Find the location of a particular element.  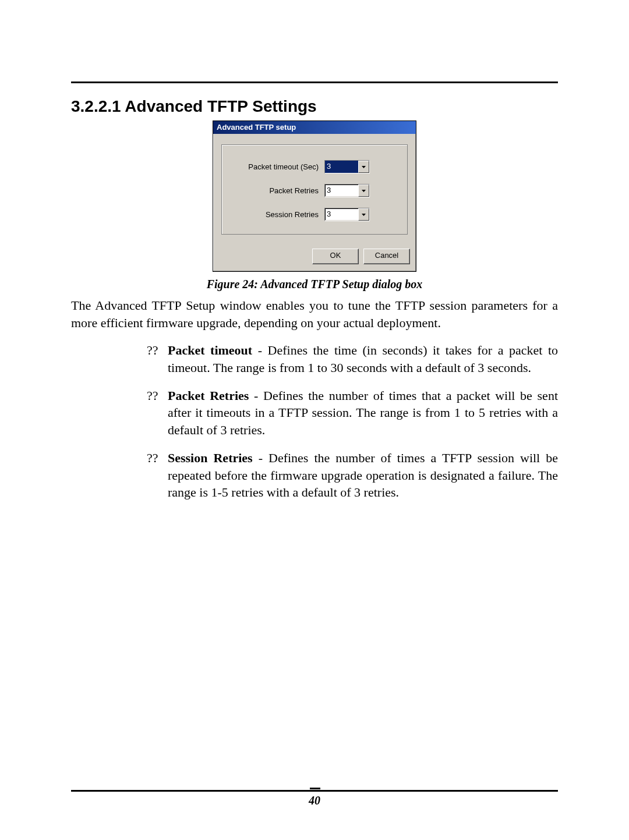

label-packet-retries: Packet Retries is located at coordinates (278, 191).